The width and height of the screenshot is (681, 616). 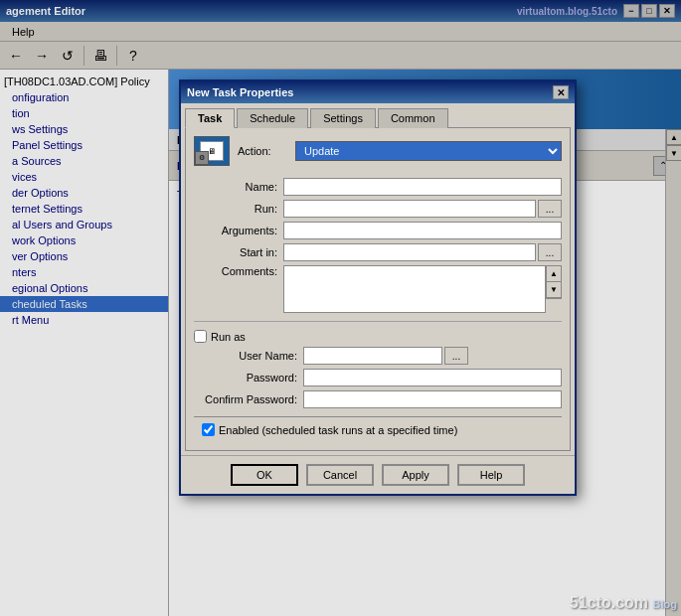 What do you see at coordinates (428, 151) in the screenshot?
I see `action-select: Update Create Replace Delete` at bounding box center [428, 151].